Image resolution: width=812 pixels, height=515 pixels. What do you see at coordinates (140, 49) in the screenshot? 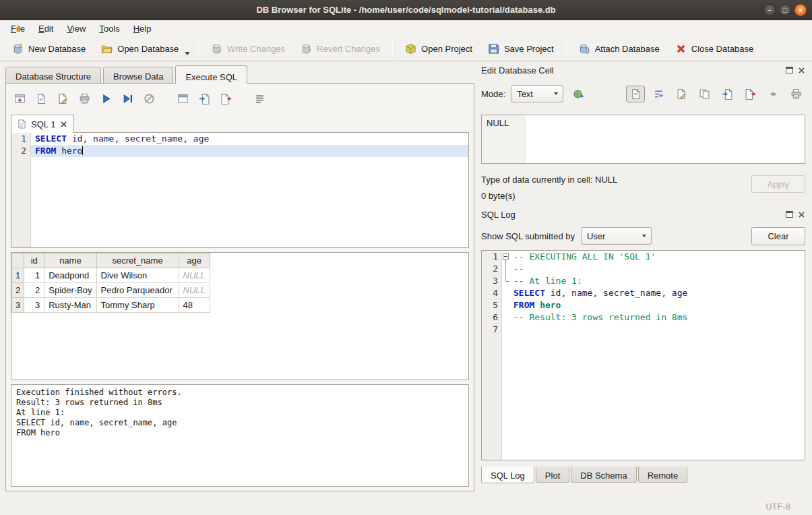
I see `open-database-button: Open Database` at bounding box center [140, 49].